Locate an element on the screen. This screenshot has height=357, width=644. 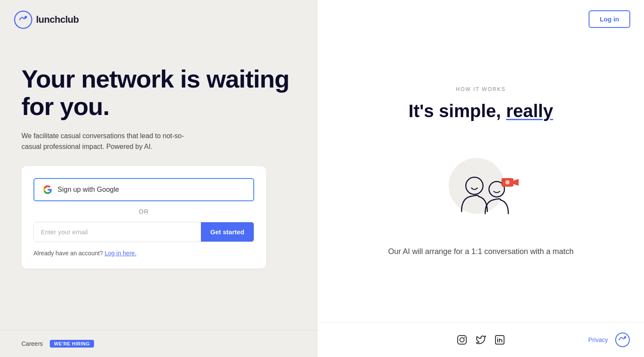
email-input-row: Get started is located at coordinates (144, 232).